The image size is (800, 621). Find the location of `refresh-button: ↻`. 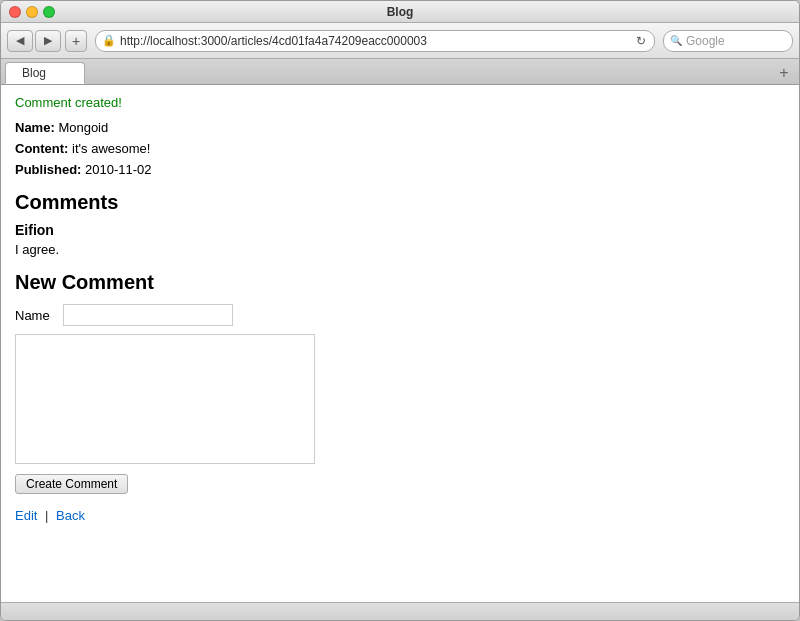

refresh-button: ↻ is located at coordinates (641, 41).